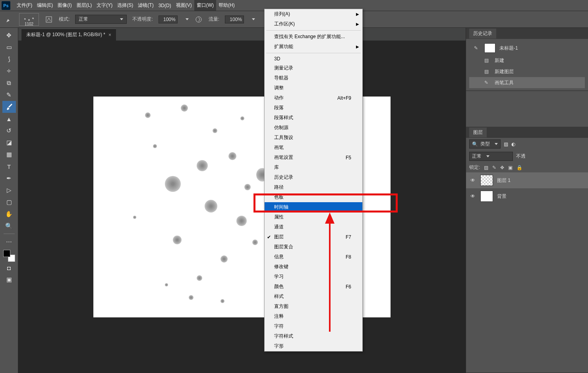 This screenshot has height=373, width=588. What do you see at coordinates (9, 119) in the screenshot?
I see `stamp-tool: ▲` at bounding box center [9, 119].